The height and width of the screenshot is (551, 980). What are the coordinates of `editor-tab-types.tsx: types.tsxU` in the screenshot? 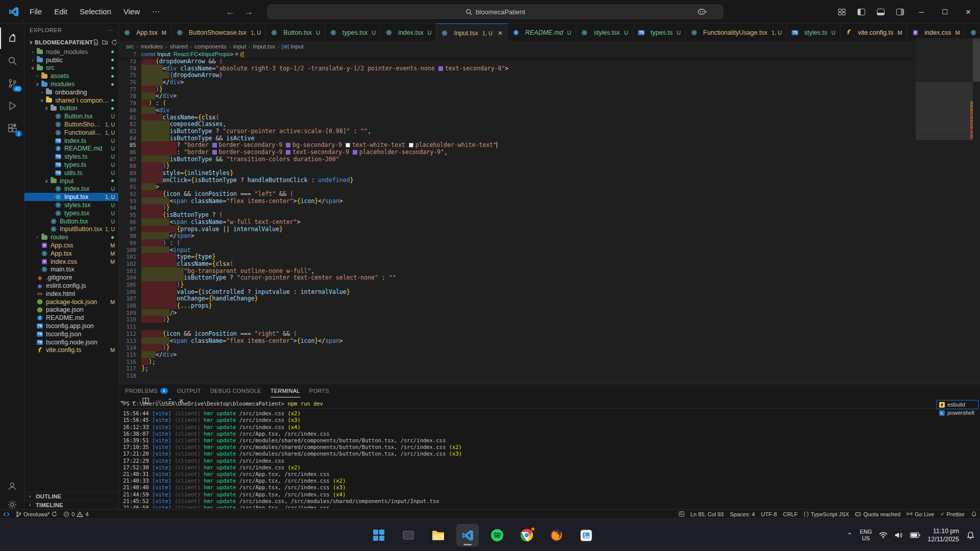 It's located at (353, 33).